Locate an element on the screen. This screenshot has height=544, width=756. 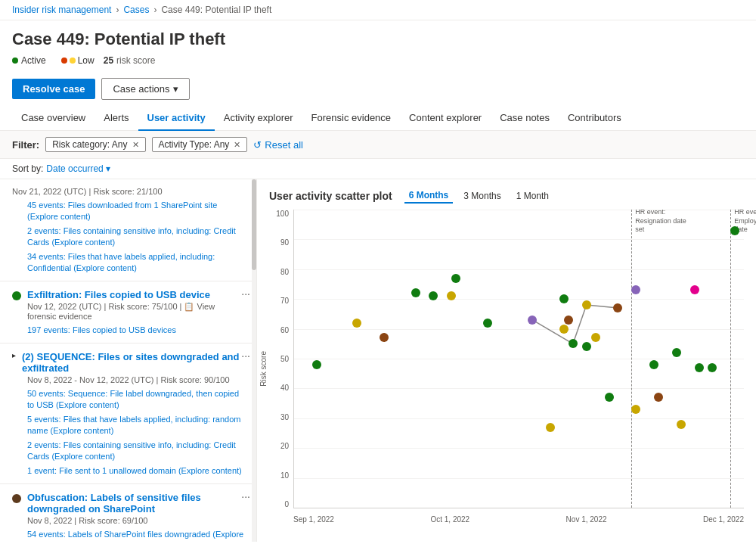
activity-link: 54 events: Labels of SharePoint files do… is located at coordinates (135, 536).